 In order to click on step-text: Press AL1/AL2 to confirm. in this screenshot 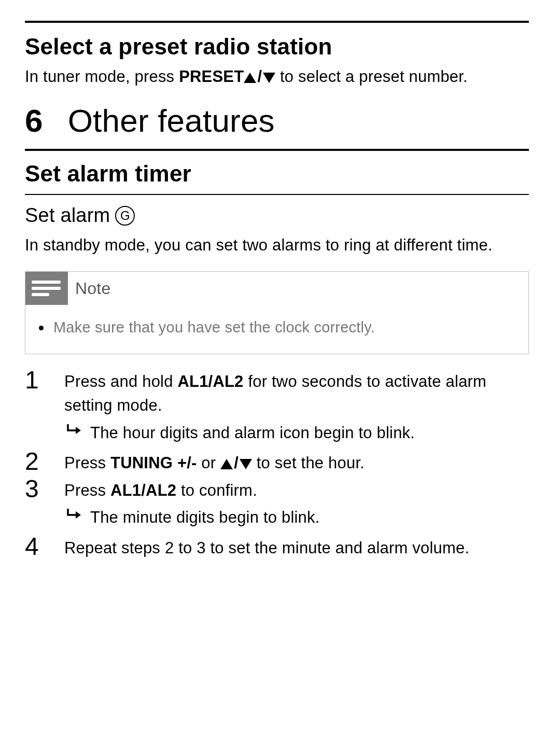, I will do `click(297, 491)`.